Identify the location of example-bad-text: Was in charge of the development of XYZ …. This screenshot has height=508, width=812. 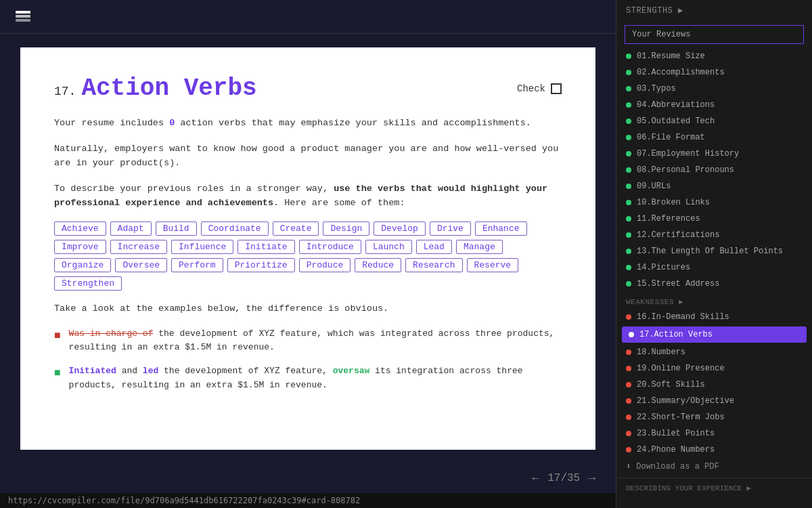
(315, 341).